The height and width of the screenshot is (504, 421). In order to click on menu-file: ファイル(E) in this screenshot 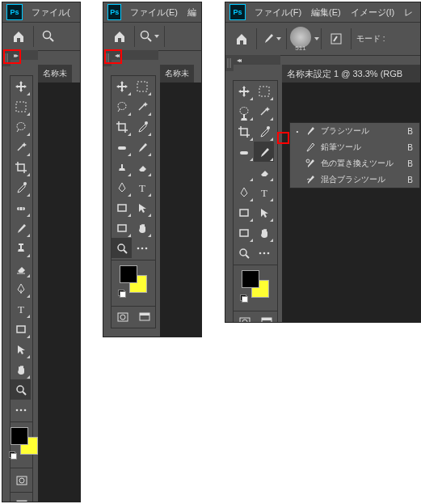, I will do `click(154, 13)`.